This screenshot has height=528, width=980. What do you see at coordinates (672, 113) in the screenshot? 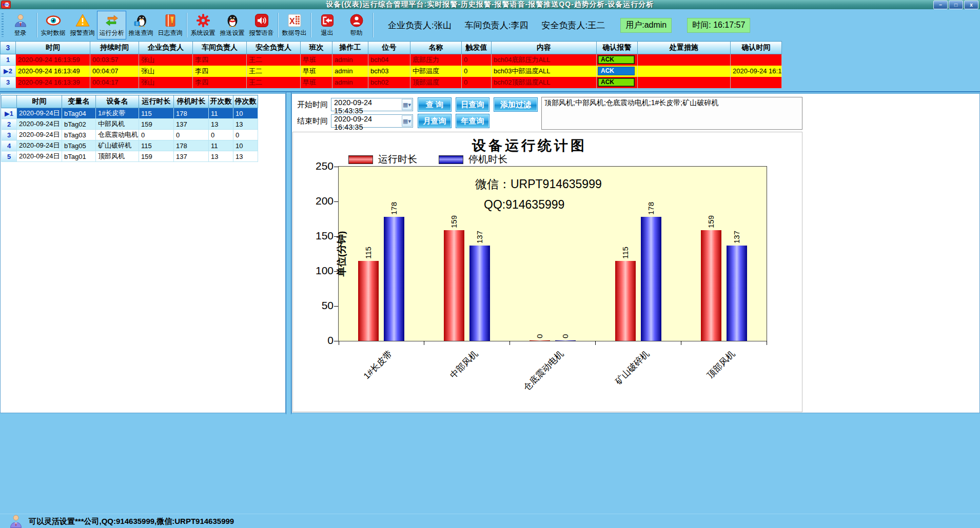
I see `device-filter-textbox: 顶部风机;中部风机;仓底震动电机;1#长皮带;矿山破碎机` at bounding box center [672, 113].